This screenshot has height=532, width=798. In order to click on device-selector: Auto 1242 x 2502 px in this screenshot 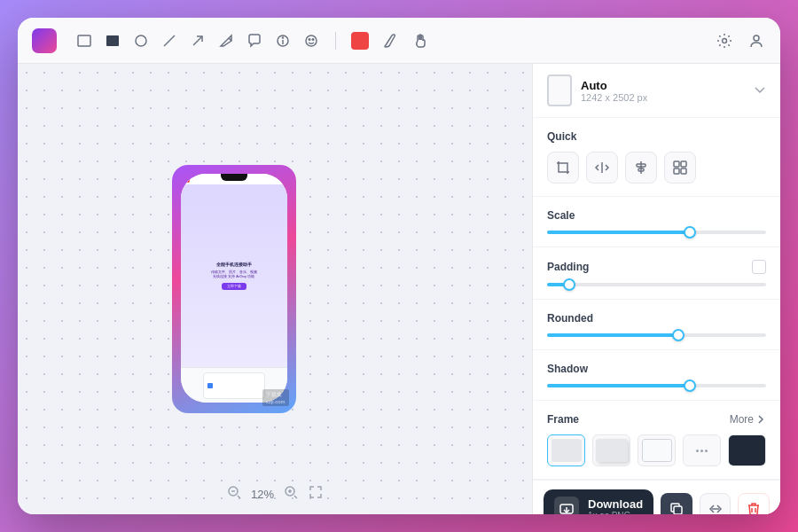, I will do `click(656, 90)`.